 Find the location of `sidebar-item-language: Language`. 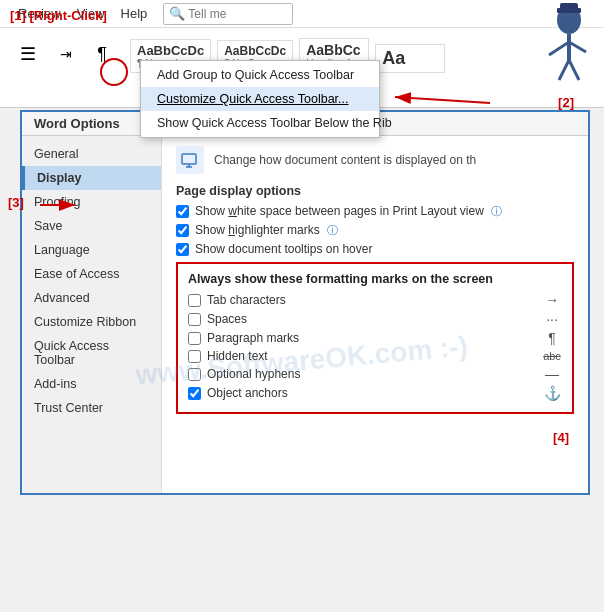

sidebar-item-language: Language is located at coordinates (92, 250).